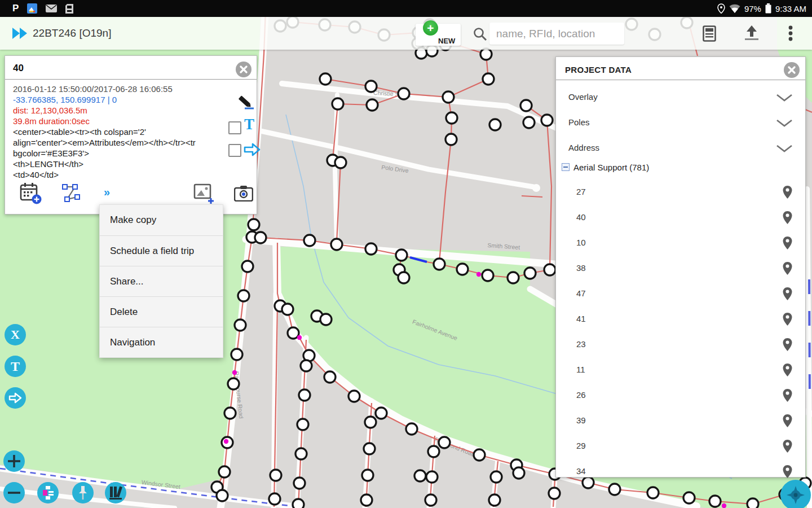  Describe the element at coordinates (752, 33) in the screenshot. I see `upload-icon` at that location.